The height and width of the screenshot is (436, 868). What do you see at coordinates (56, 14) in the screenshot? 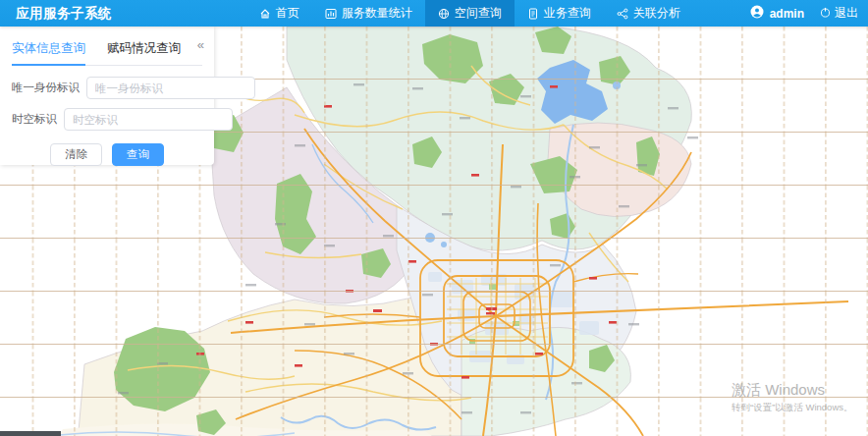
I see `app-title: 应用服务子系统` at bounding box center [56, 14].